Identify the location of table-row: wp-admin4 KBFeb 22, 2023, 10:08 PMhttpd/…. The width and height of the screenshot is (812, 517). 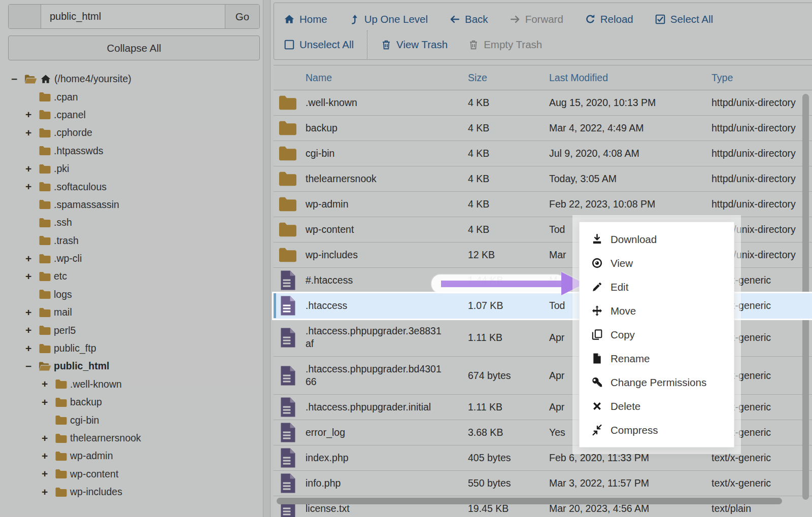
(543, 204).